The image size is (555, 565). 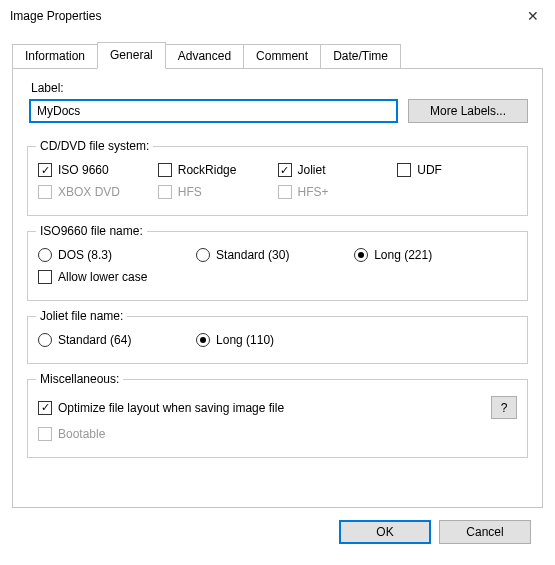 I want to click on misc-group: Miscellaneous: ✓ Optimize file layout wh…, so click(x=278, y=415).